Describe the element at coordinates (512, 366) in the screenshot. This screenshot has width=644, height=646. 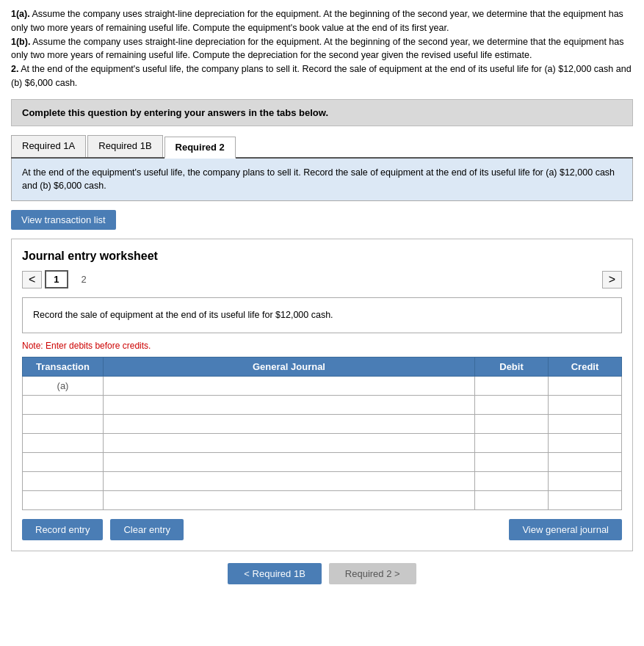
I see `col-debit: Debit` at that location.